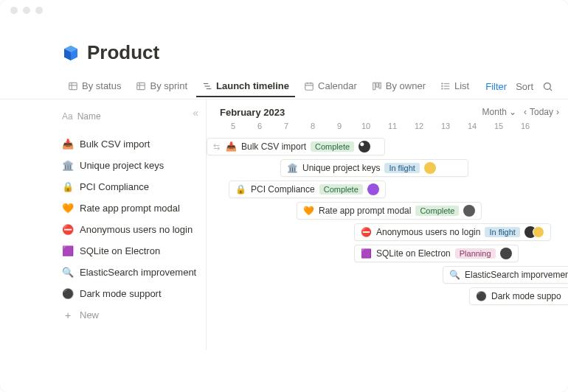 Image resolution: width=568 pixels, height=392 pixels. Describe the element at coordinates (387, 211) in the screenshot. I see `timeline-lane: 🧡Rate app prompt modalComplete` at that location.